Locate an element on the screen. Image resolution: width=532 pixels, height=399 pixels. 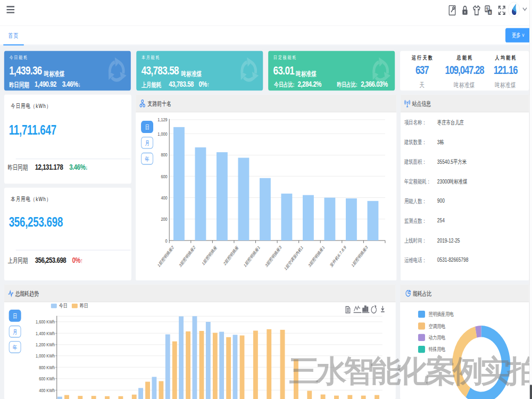
svg-text: 400 is located at coordinates (164, 198).